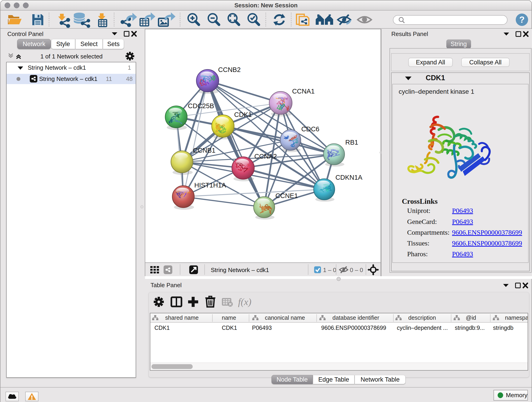  What do you see at coordinates (304, 91) in the screenshot?
I see `svg-text: CCNA1` at bounding box center [304, 91].